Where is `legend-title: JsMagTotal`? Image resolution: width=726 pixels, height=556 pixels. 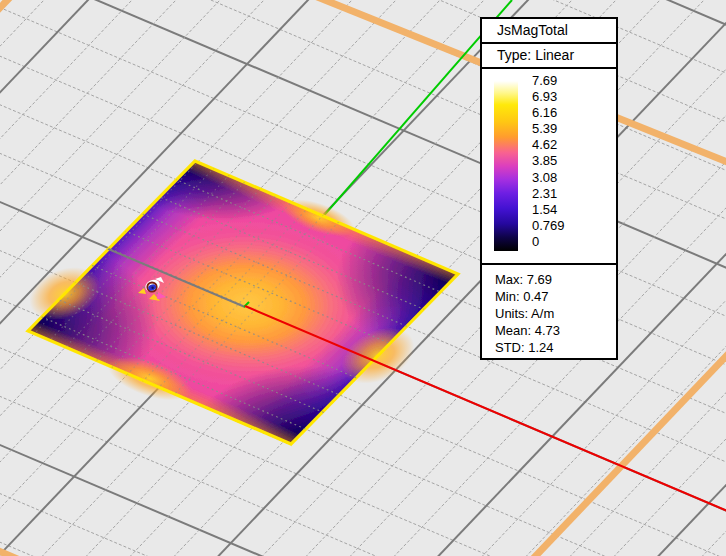
legend-title: JsMagTotal is located at coordinates (549, 32).